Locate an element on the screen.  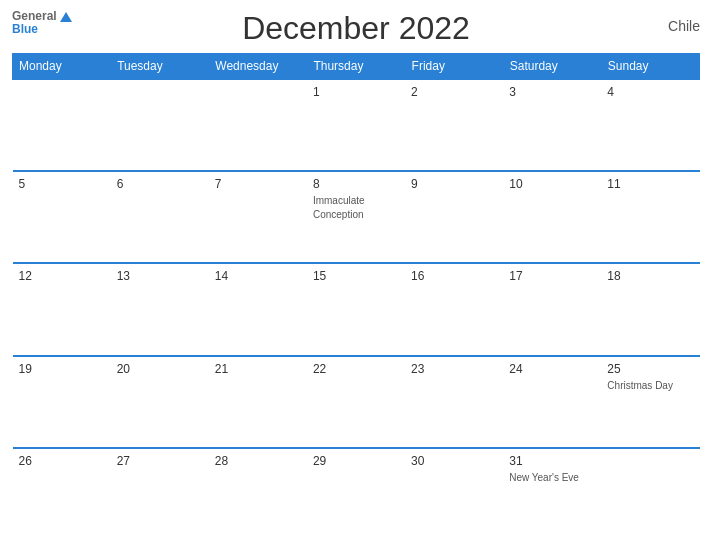
day-number: 12 is located at coordinates (62, 276).